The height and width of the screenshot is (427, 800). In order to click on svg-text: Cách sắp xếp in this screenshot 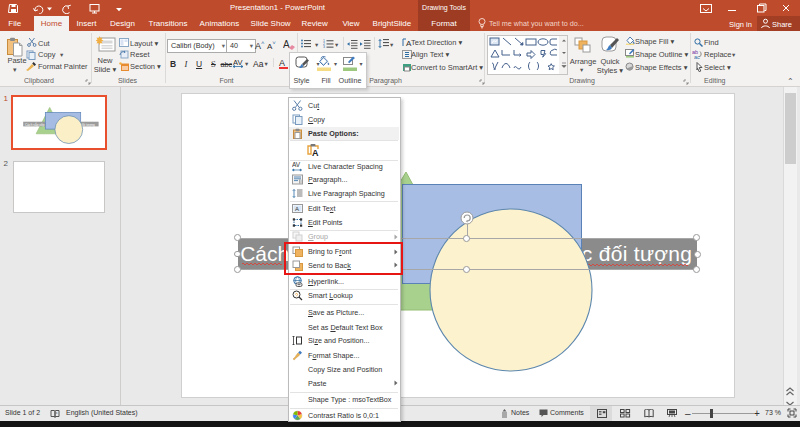, I will do `click(35, 124)`.